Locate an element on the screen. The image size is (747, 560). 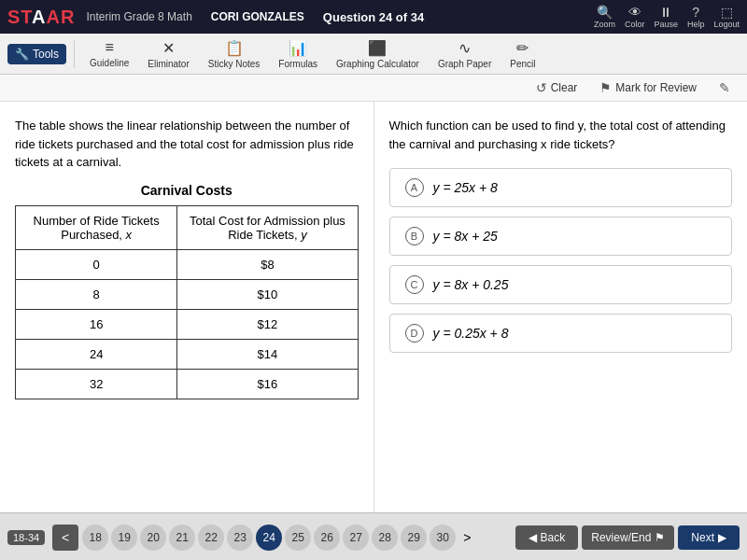
table-header-x: Number of Ride Tickets Purchased, x is located at coordinates (97, 228).